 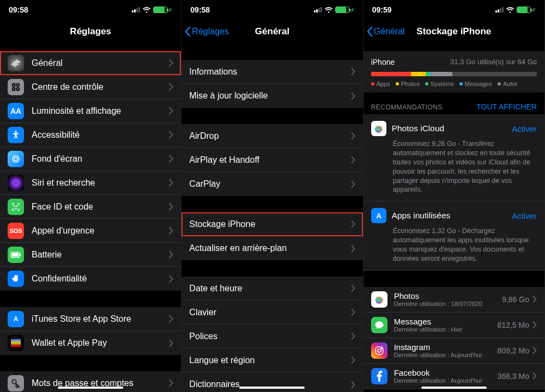 I want to click on row-mise-jour-logicielle: Mise à jour logicielle, so click(x=272, y=96).